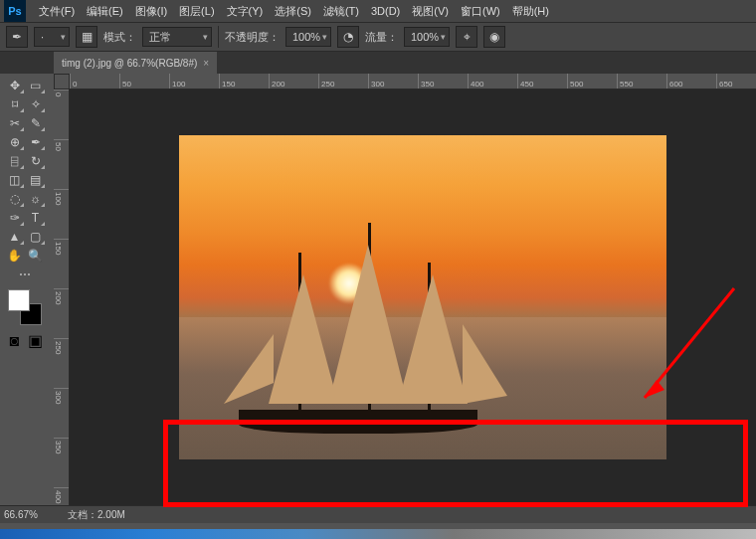 The image size is (756, 539). What do you see at coordinates (341, 12) in the screenshot?
I see `menu-filter: 滤镜(T)` at bounding box center [341, 12].